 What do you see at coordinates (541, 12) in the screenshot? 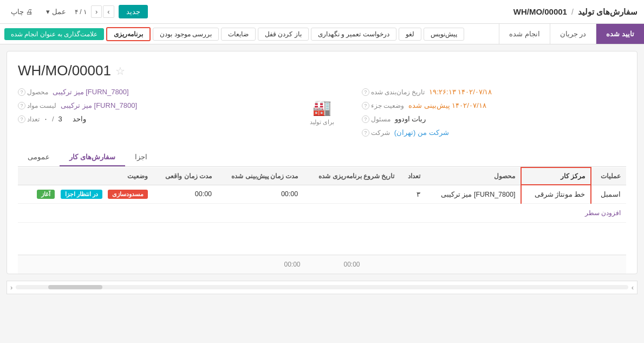
I see `breadcrumb: WH/MO/00001` at bounding box center [541, 12].